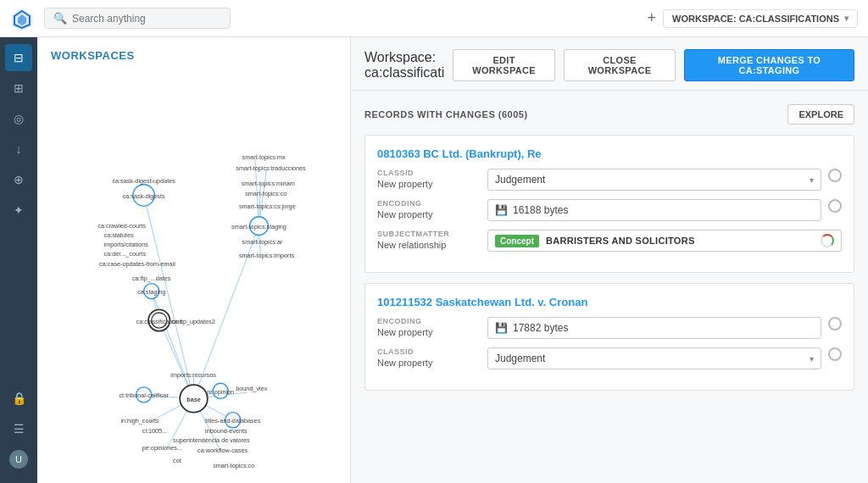 Image resolution: width=868 pixels, height=483 pixels. Describe the element at coordinates (233, 420) in the screenshot. I see `node-titles-db: titles-and-databases` at that location.